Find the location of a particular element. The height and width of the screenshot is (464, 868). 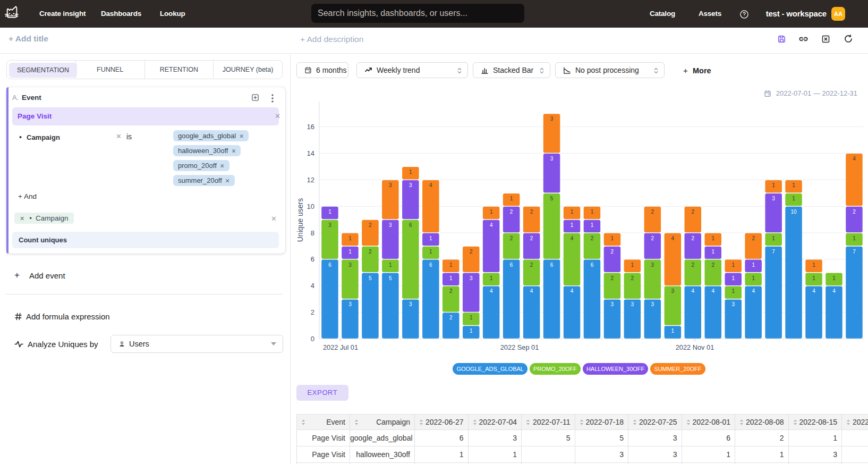

svg-text: 16 is located at coordinates (311, 126).